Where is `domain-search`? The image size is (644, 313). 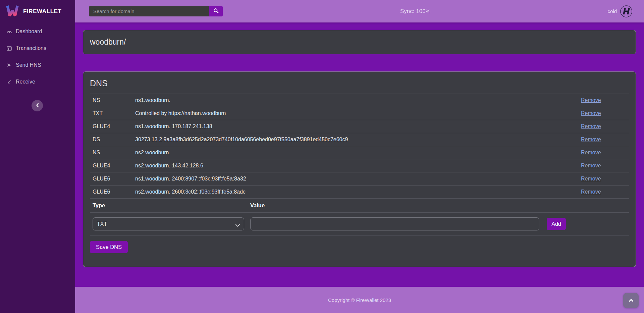 domain-search is located at coordinates (156, 11).